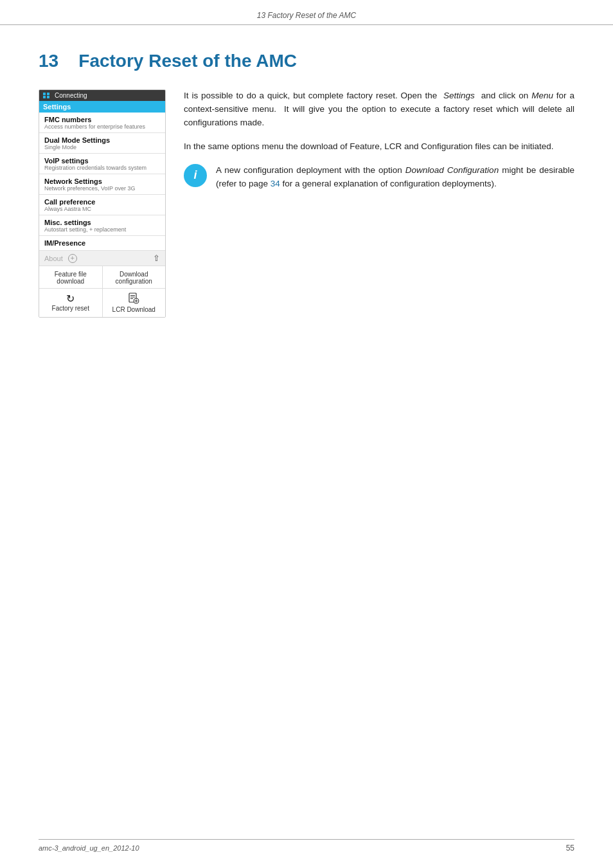 This screenshot has width=613, height=868. I want to click on paragraph-1: It is possible to do a quick, but comple…, so click(379, 109).